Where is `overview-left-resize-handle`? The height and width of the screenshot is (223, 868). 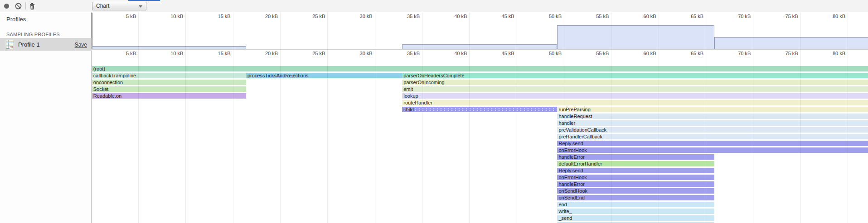 overview-left-resize-handle is located at coordinates (92, 31).